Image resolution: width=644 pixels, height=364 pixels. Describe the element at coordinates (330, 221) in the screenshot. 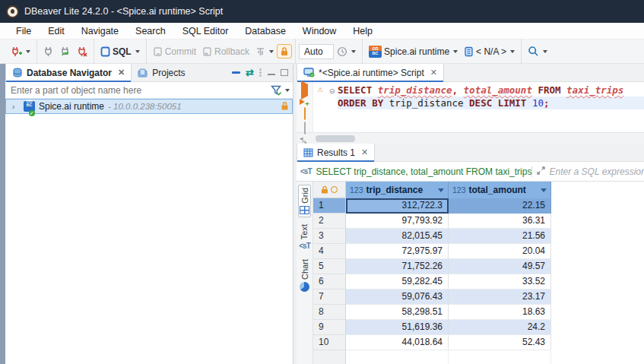

I see `row-number: 2` at that location.